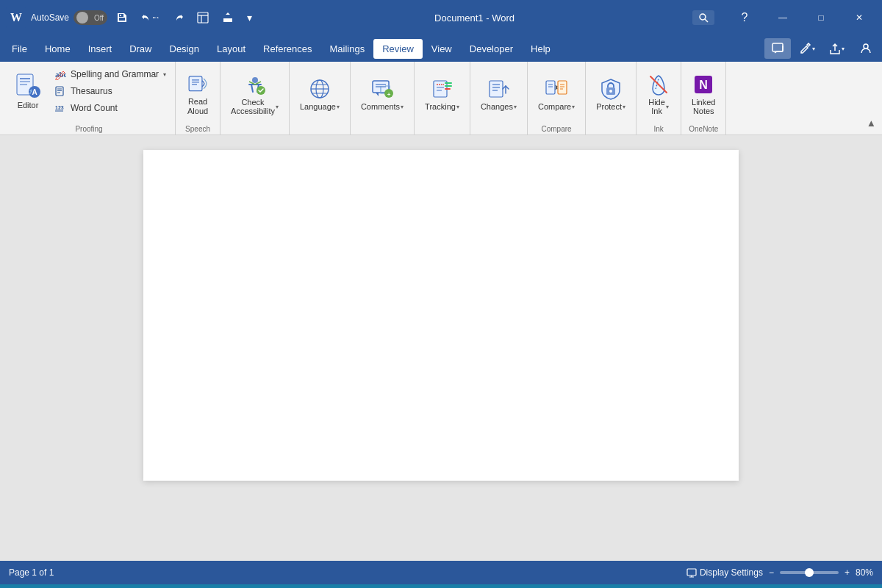 The width and height of the screenshot is (882, 588). Describe the element at coordinates (624, 107) in the screenshot. I see `protect-arrow: ▾` at that location.